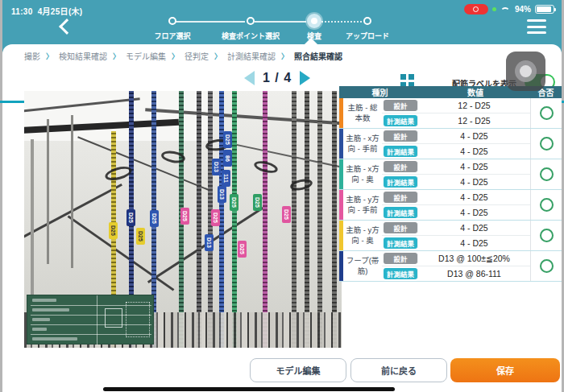 The image size is (564, 392). What do you see at coordinates (506, 10) in the screenshot?
I see `wifi-icon` at bounding box center [506, 10].